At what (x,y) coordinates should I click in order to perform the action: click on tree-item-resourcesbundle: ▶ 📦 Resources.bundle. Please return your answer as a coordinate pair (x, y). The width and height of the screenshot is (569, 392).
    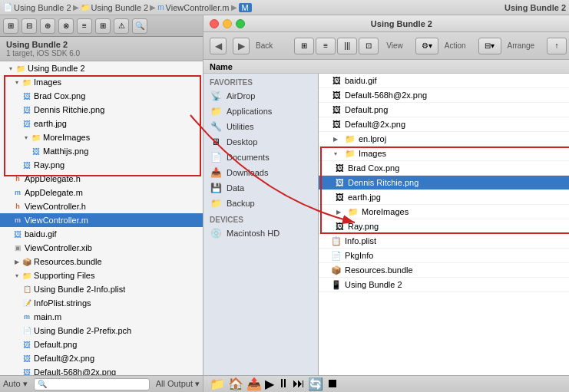
    Looking at the image, I should click on (101, 262).